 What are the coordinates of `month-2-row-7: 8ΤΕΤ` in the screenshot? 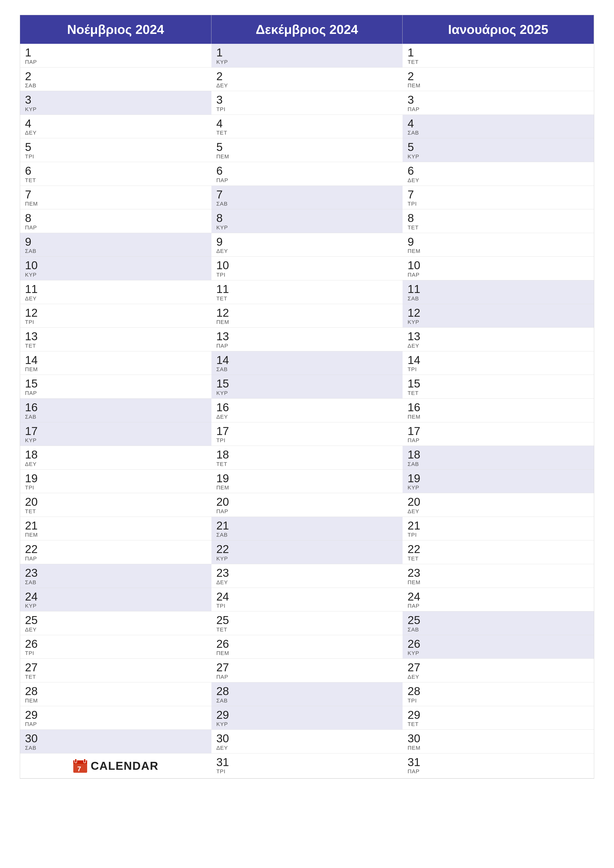 It's located at (498, 222).